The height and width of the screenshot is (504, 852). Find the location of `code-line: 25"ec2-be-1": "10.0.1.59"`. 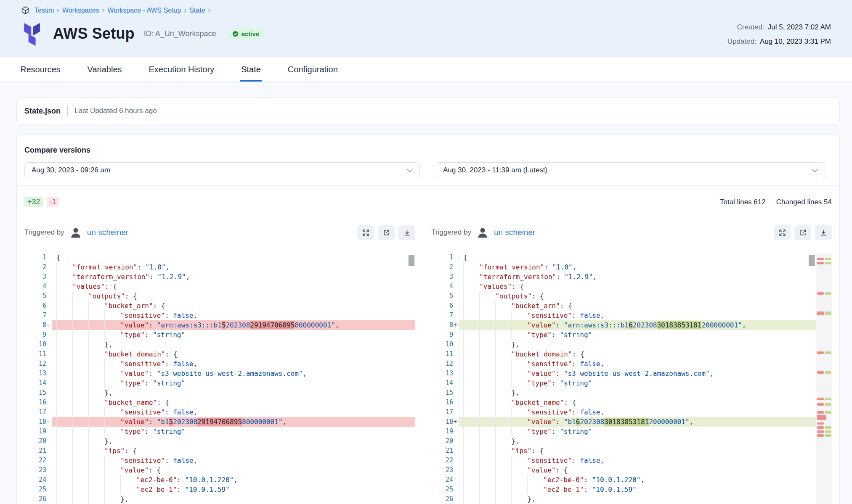

code-line: 25"ec2-be-1": "10.0.1.59" is located at coordinates (624, 489).